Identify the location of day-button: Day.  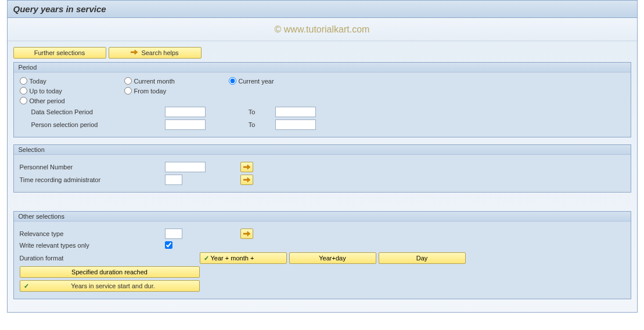
(422, 258).